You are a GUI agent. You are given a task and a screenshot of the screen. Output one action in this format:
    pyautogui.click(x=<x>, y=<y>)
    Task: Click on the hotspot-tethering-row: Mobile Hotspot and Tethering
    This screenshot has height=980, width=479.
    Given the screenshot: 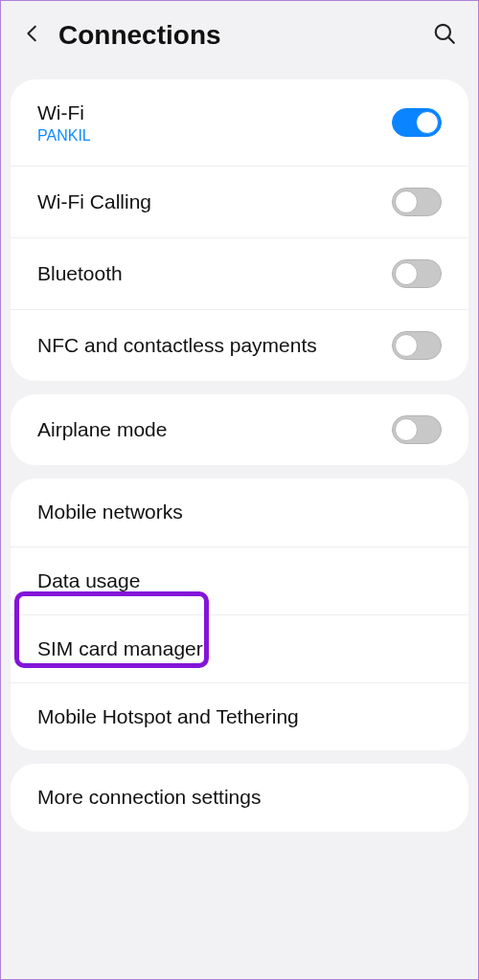 What is the action you would take?
    pyautogui.click(x=240, y=717)
    